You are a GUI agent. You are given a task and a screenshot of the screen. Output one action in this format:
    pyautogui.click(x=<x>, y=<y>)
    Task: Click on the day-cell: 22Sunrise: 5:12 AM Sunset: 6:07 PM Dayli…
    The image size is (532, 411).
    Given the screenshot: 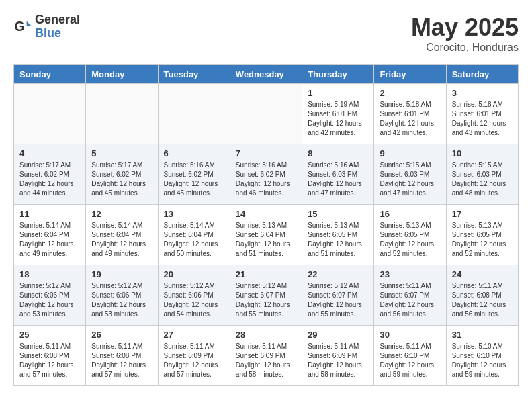 What is the action you would take?
    pyautogui.click(x=339, y=295)
    